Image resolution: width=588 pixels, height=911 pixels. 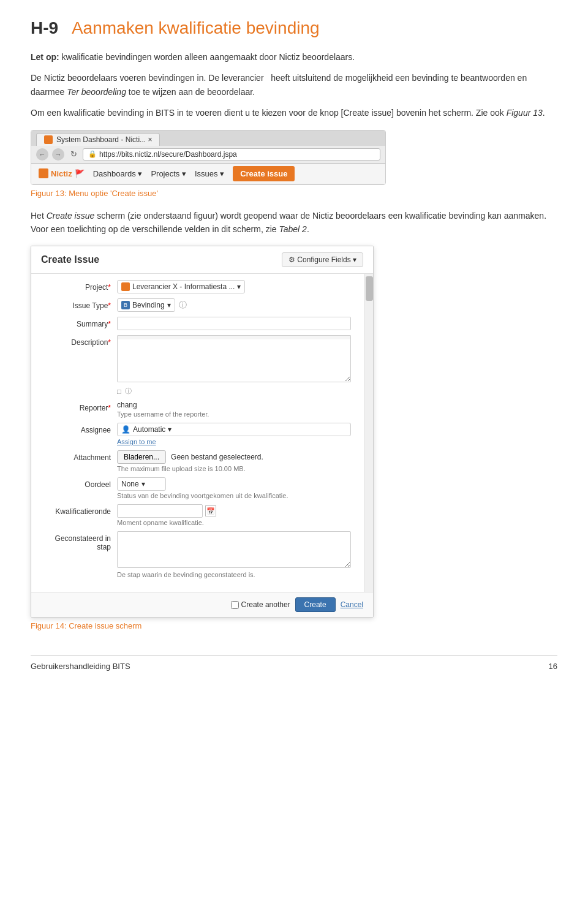 I want to click on para3-text: Om een kwalificatie bevinding in BITS in…, so click(x=288, y=113).